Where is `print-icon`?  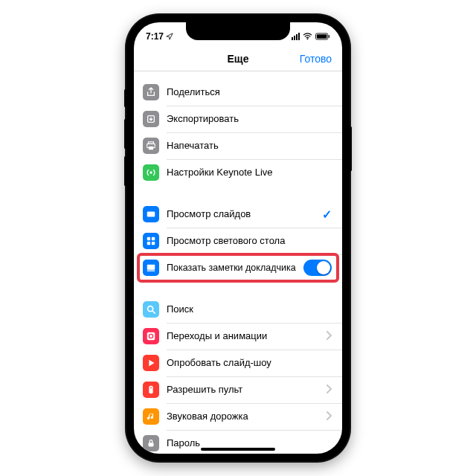 print-icon is located at coordinates (151, 146).